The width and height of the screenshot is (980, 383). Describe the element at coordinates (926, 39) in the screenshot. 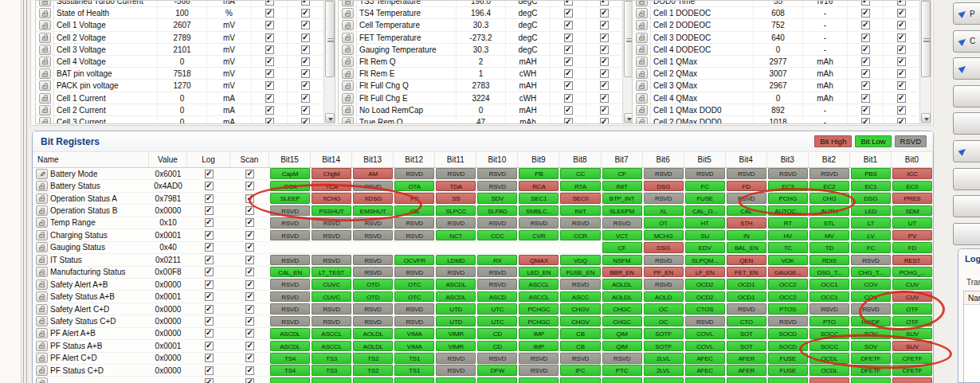

I see `scrollbar-thumb` at that location.